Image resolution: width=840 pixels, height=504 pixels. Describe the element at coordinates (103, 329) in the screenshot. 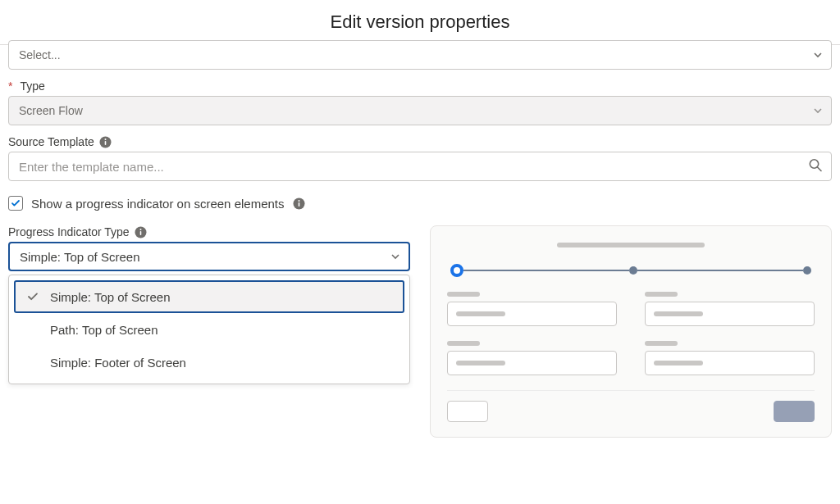

I see `option-label: Path: Top of Screen` at that location.